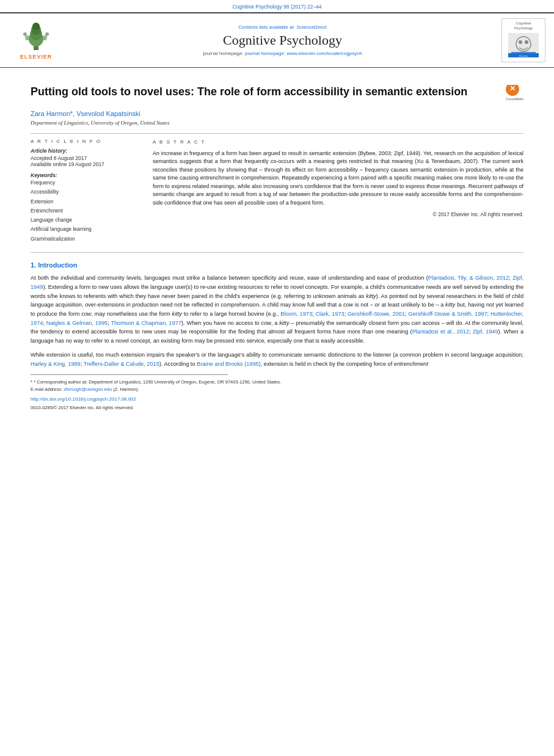 The height and width of the screenshot is (756, 554). Describe the element at coordinates (158, 382) in the screenshot. I see `footnote-text: * Corresponding author at: Department of…` at that location.